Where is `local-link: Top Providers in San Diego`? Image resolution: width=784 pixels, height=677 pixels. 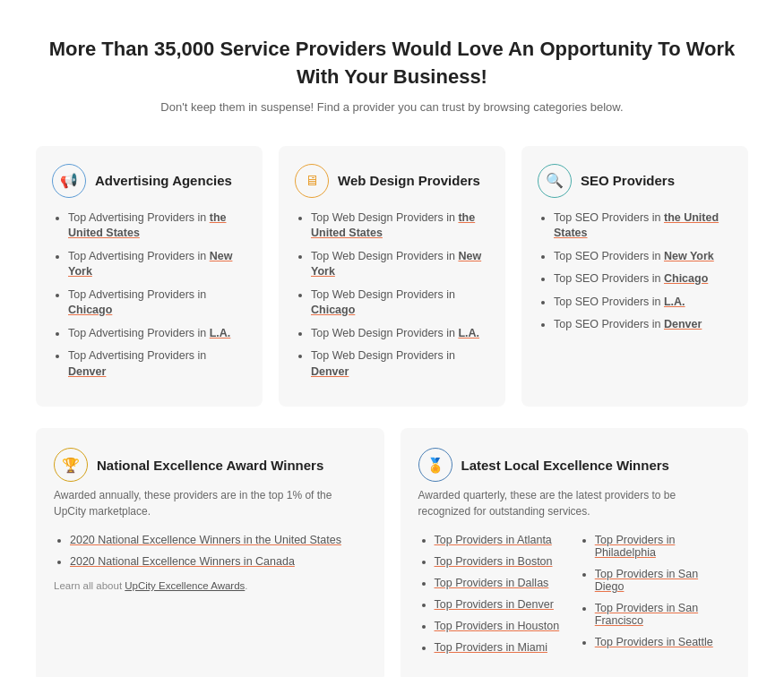 local-link: Top Providers in San Diego is located at coordinates (647, 580).